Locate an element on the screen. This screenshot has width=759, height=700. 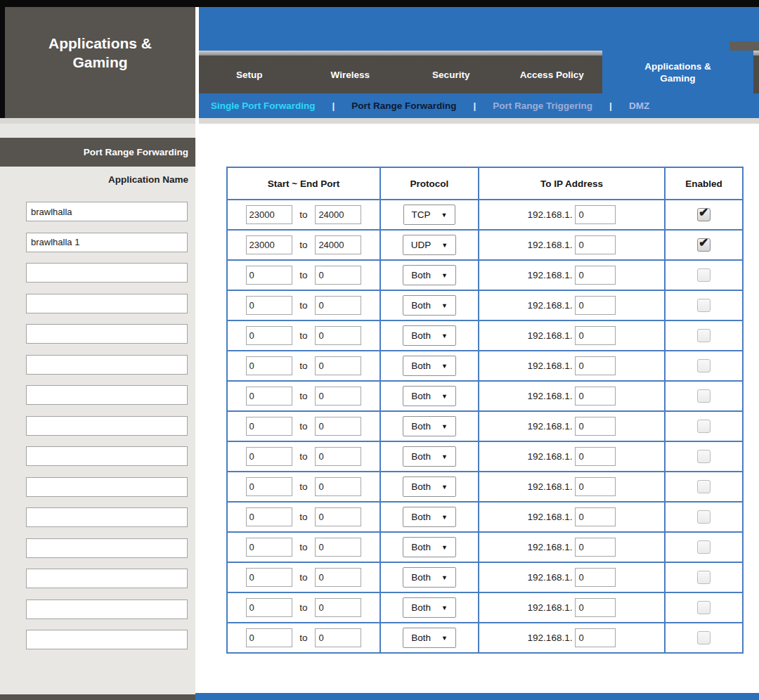
tab-security: Security is located at coordinates (451, 74).